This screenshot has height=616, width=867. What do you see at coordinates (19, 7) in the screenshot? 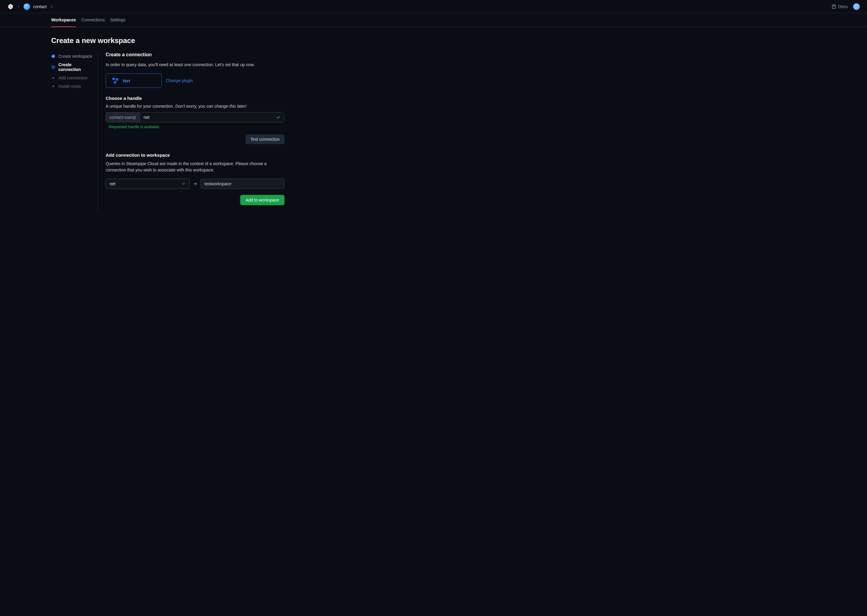
I see `chevron-right-icon` at bounding box center [19, 7].